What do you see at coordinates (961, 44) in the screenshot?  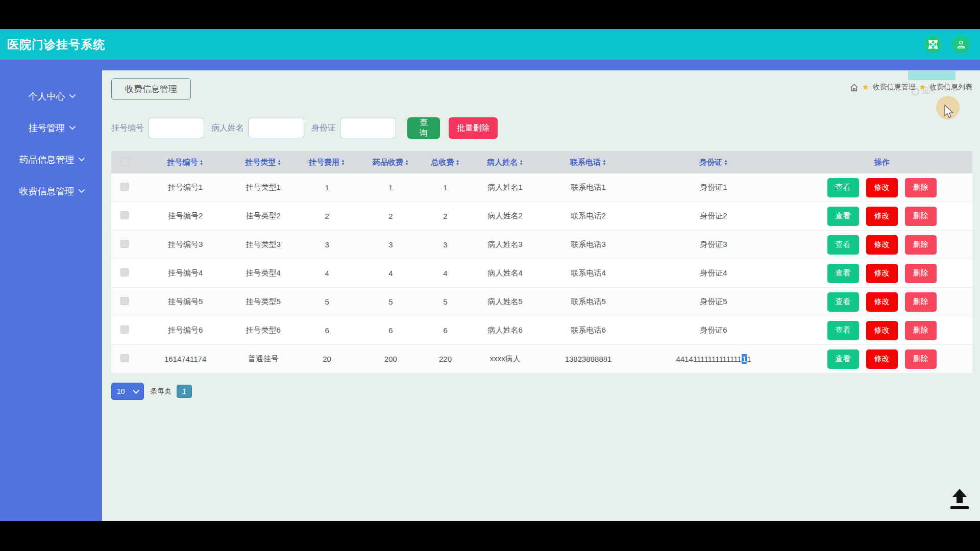 I see `user-button` at bounding box center [961, 44].